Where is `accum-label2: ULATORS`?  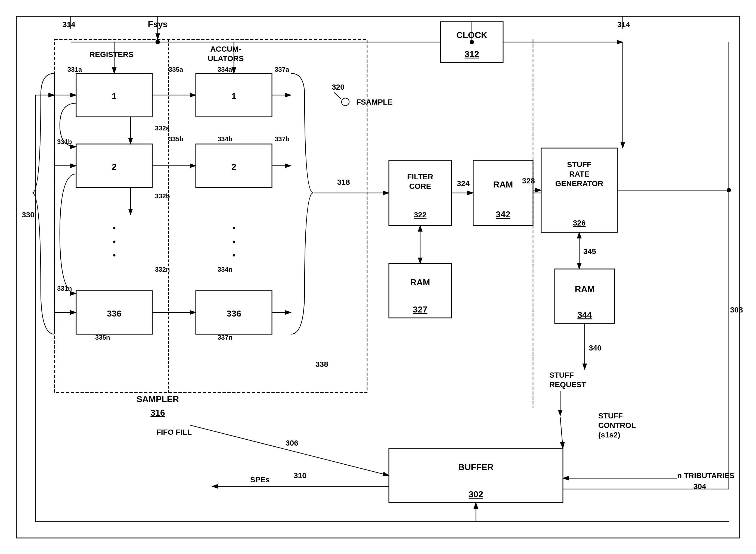
accum-label2: ULATORS is located at coordinates (226, 58).